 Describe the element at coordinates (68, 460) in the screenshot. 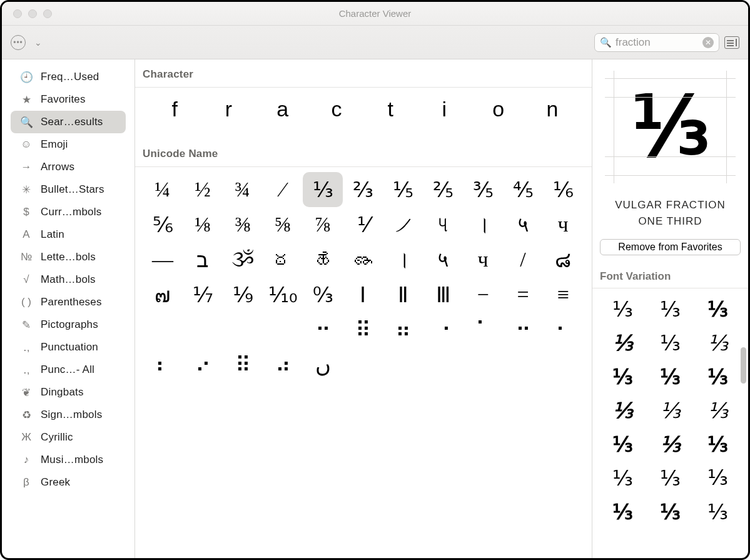

I see `sidebar-item-17: ♪Musi…mbols` at that location.